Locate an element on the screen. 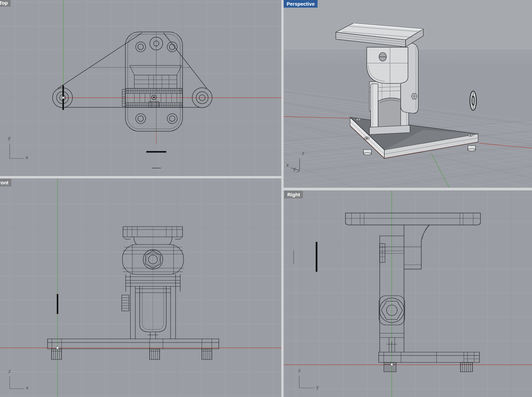 The image size is (532, 397). front-axis-z-label: z is located at coordinates (10, 371).